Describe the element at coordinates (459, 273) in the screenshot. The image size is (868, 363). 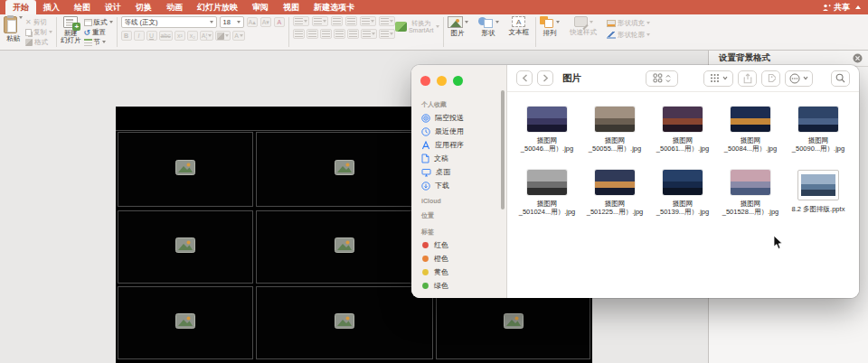
I see `sidebar-item-黄色: 黄色` at that location.